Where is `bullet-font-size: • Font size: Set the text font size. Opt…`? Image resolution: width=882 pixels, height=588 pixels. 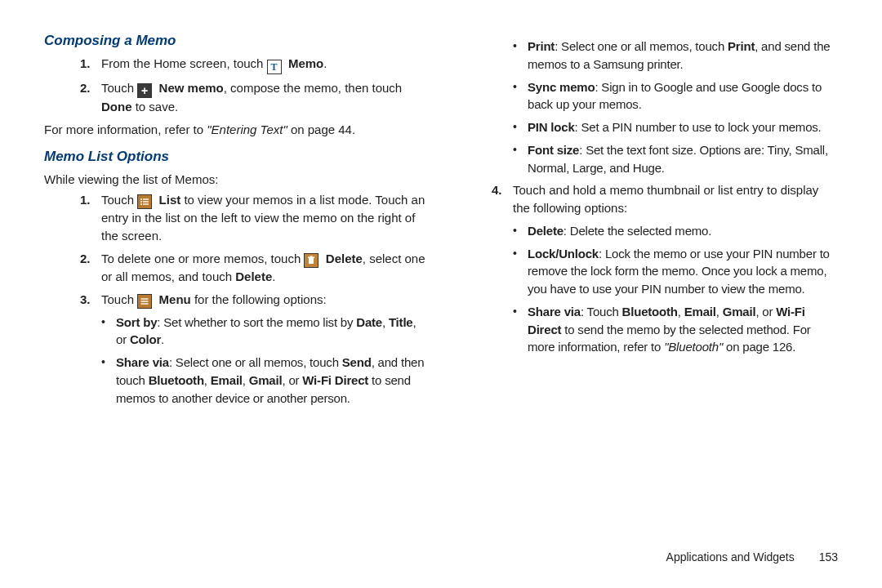 bullet-font-size: • Font size: Set the text font size. Opt… is located at coordinates (675, 159).